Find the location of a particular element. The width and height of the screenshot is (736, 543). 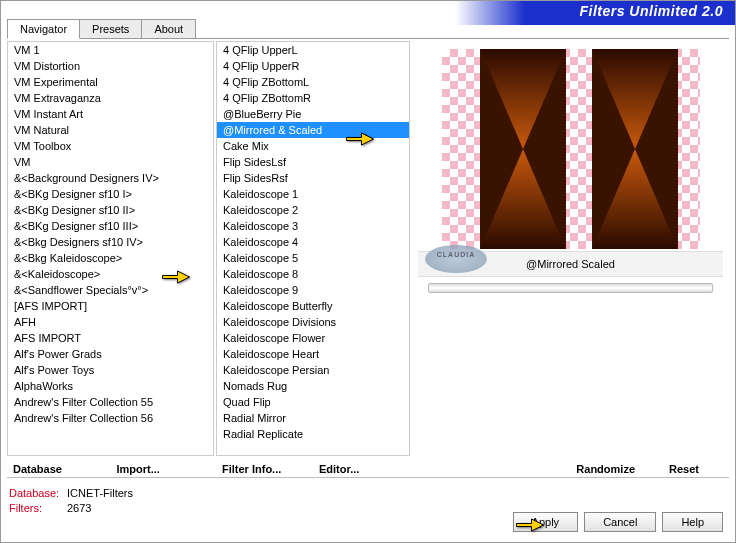

list-item: Alf's Power Toys is located at coordinates (110, 370).